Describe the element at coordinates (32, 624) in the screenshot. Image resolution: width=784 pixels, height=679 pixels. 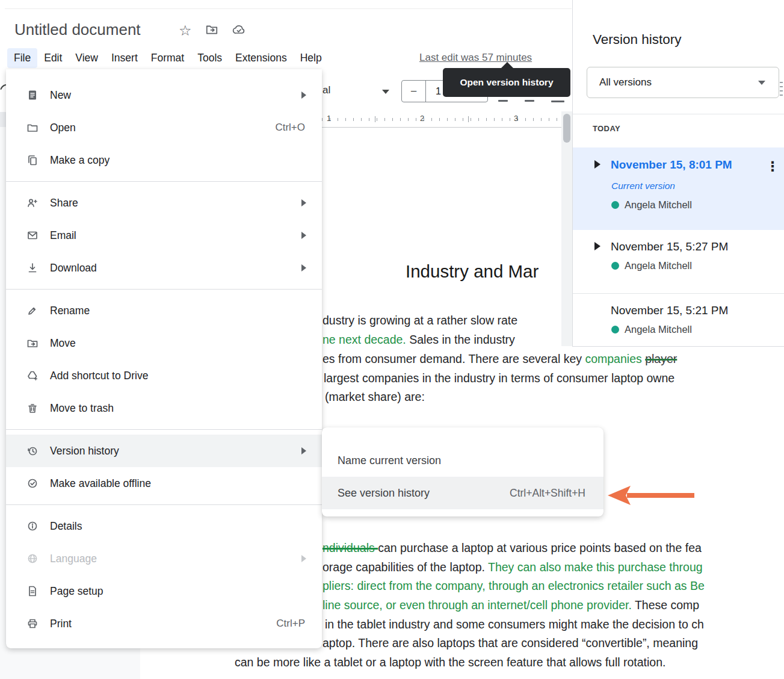
I see `printer-icon` at that location.